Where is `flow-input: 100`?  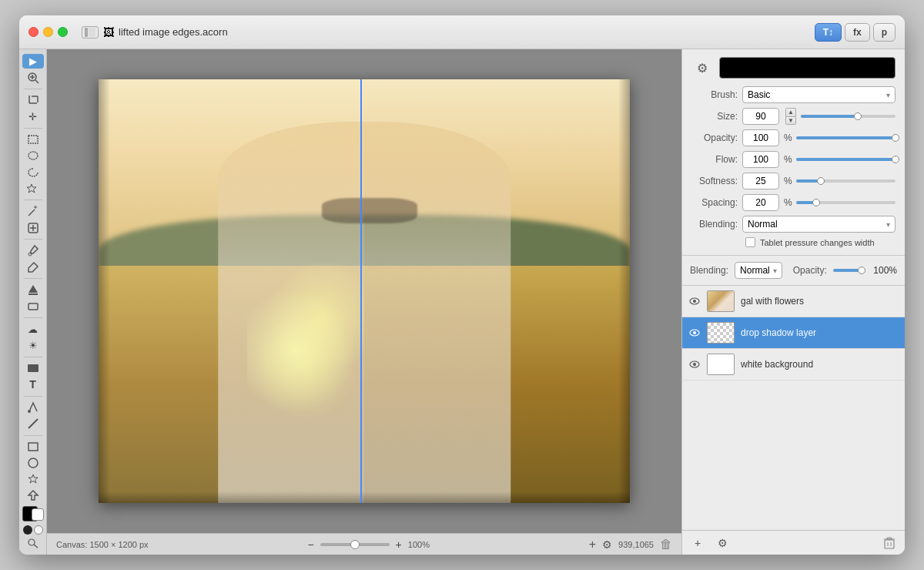
flow-input: 100 is located at coordinates (761, 159).